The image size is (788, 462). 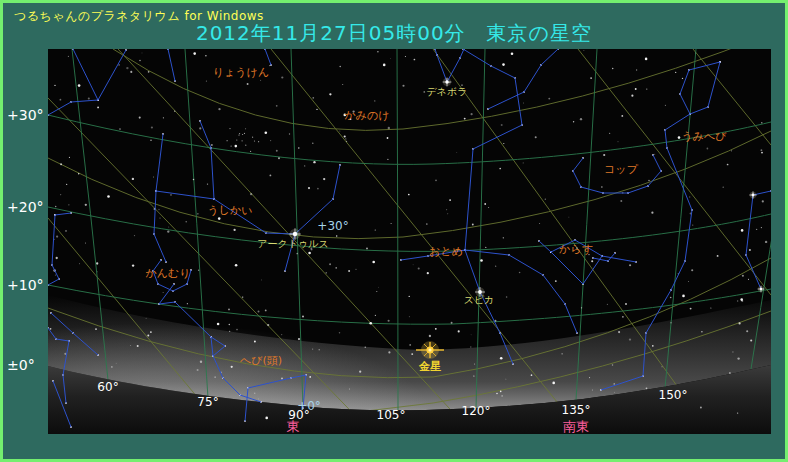 I want to click on star-label-spica: スピカ, so click(x=480, y=300).